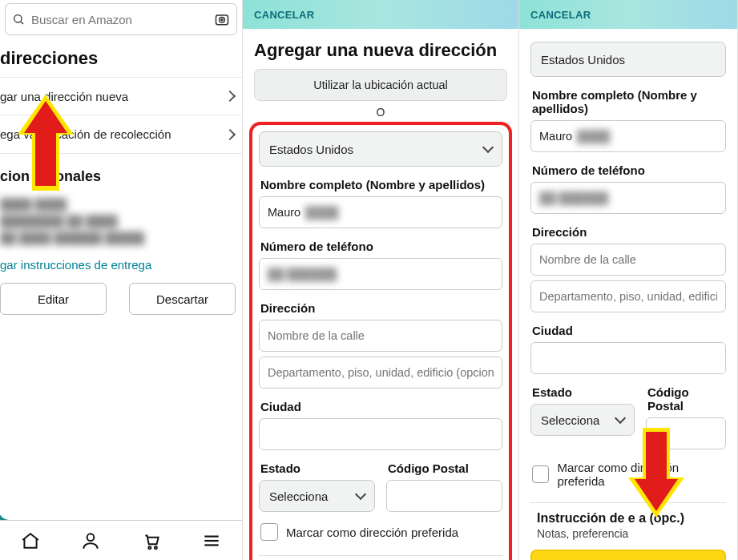  I want to click on or-divider: O, so click(381, 111).